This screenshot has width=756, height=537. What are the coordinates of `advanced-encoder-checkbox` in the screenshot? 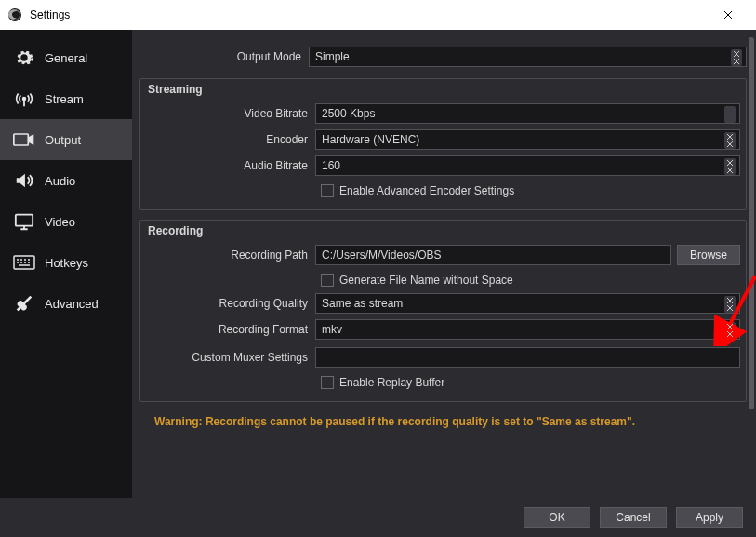 It's located at (327, 191).